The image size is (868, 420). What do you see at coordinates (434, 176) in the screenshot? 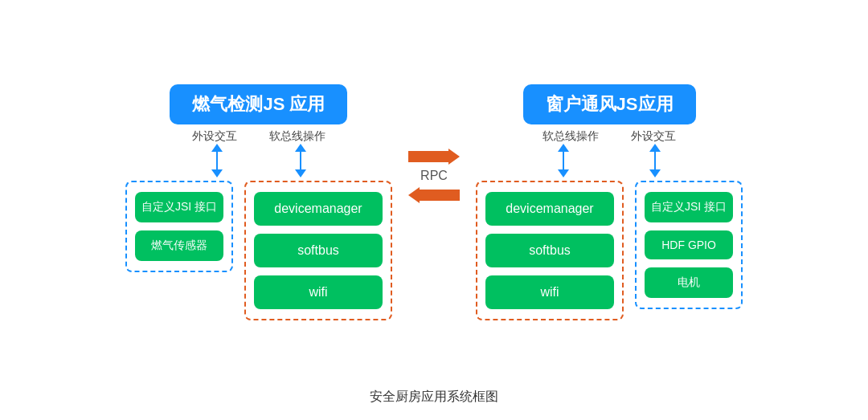
I see `rpc-section: RPC` at bounding box center [434, 176].